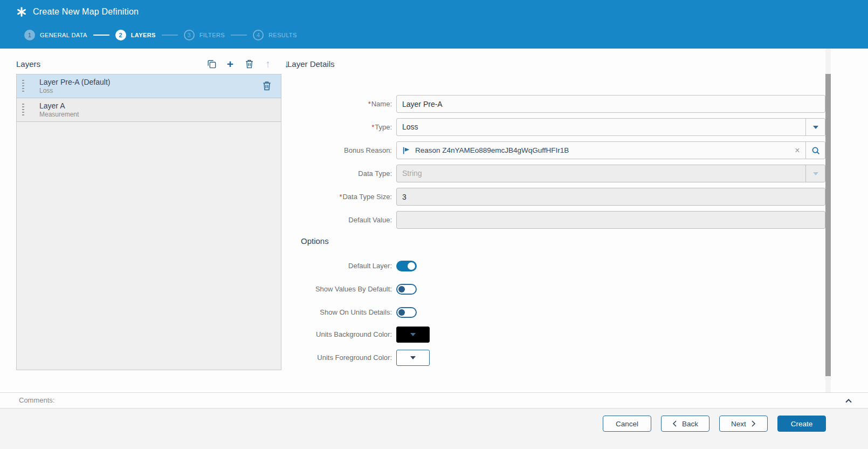  I want to click on units-foreground-color-picker, so click(413, 358).